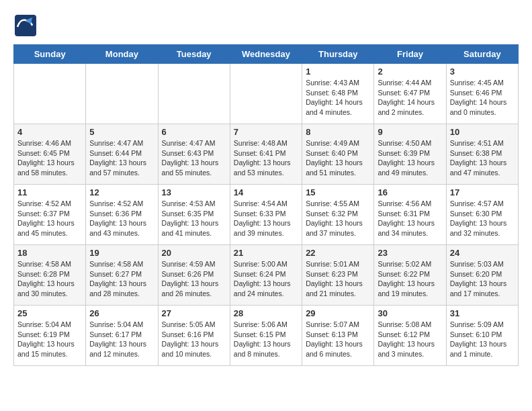 The height and width of the screenshot is (411, 532). I want to click on day-number: 7, so click(266, 132).